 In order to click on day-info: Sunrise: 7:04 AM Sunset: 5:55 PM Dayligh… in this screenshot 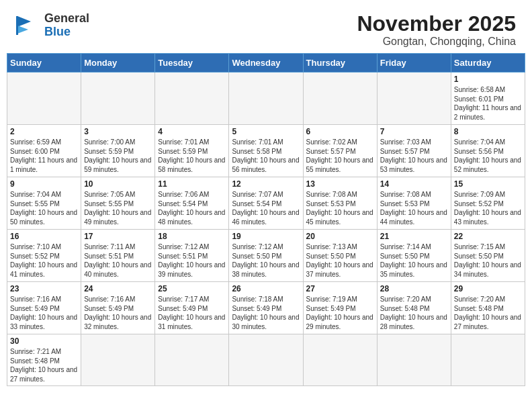, I will do `click(44, 208)`.